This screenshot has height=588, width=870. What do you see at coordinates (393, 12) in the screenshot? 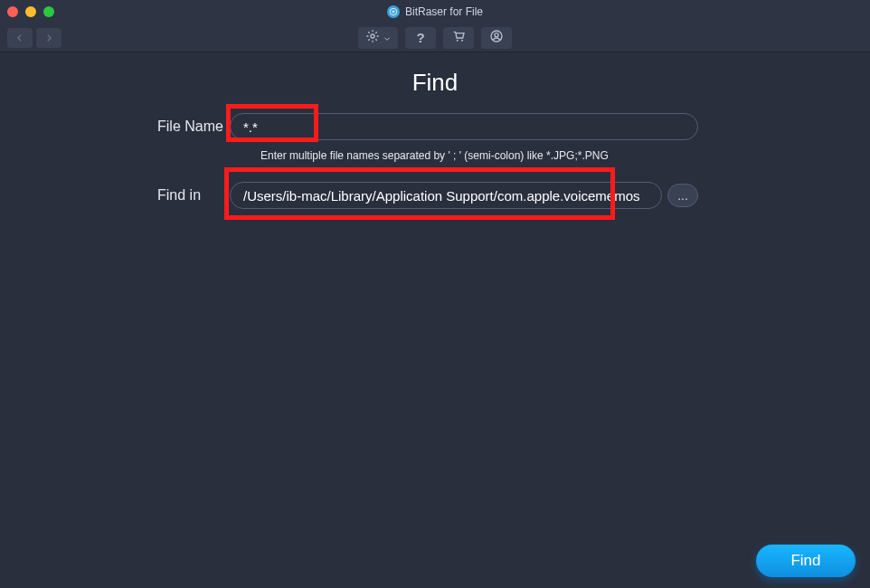
I see `app-logo-icon` at bounding box center [393, 12].